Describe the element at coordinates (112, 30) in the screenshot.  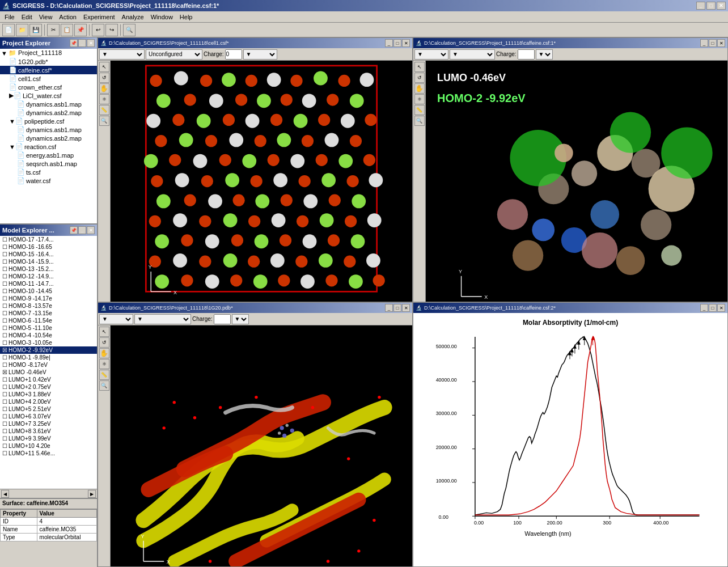
I see `redo-btn: ↪` at that location.